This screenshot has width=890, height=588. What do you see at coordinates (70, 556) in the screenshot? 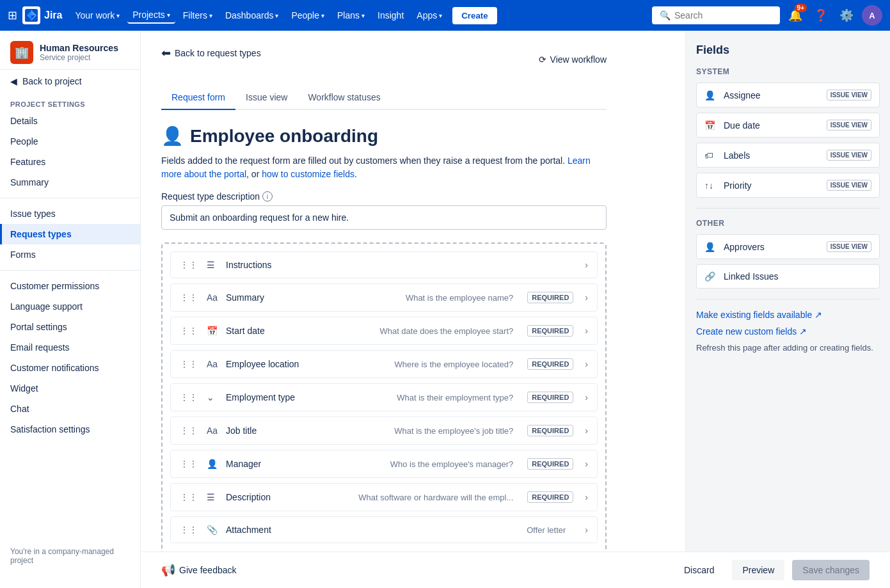
I see `sidebar-footer: You're in a company-managed project` at bounding box center [70, 556].